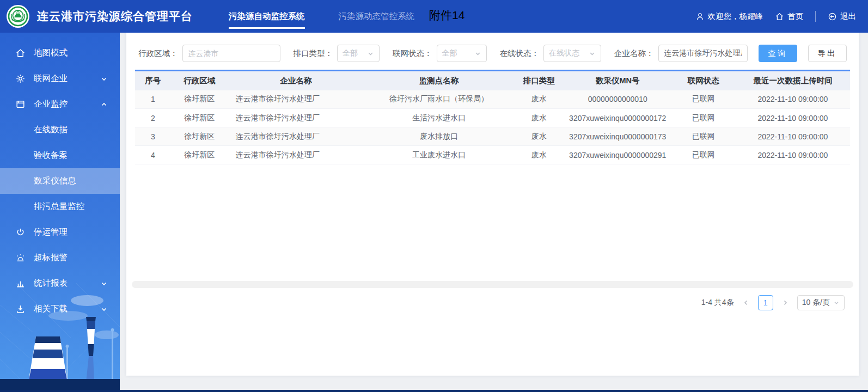 The image size is (868, 392). What do you see at coordinates (789, 16) in the screenshot?
I see `home-link: 首页` at bounding box center [789, 16].